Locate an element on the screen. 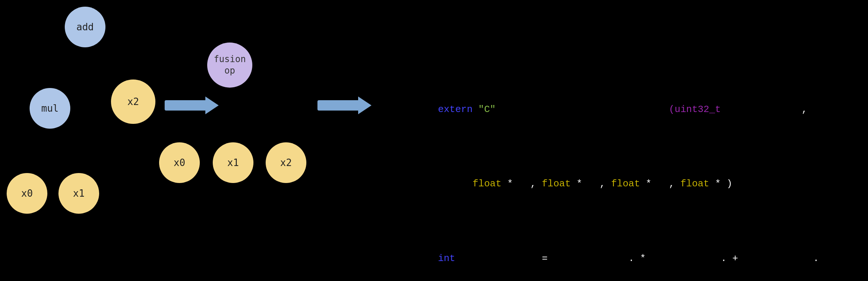 The width and height of the screenshot is (868, 281). node-fusion-op: fusionop is located at coordinates (230, 65).